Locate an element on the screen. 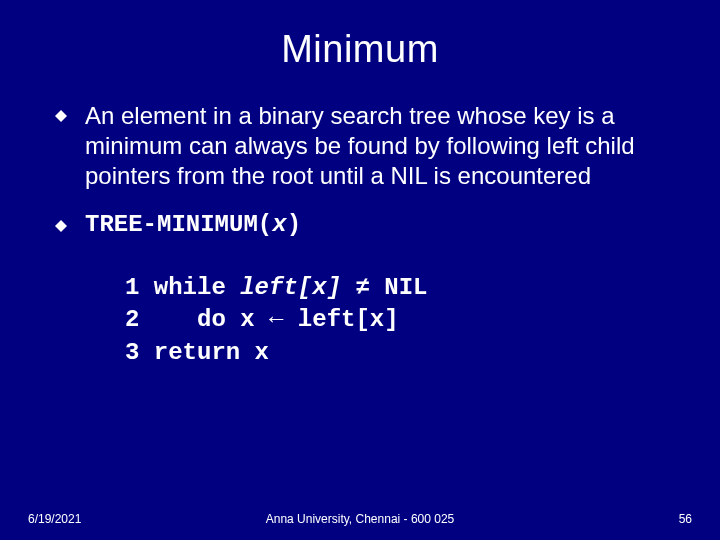 The height and width of the screenshot is (540, 720). code-line-3: 3 return x is located at coordinates (197, 352).